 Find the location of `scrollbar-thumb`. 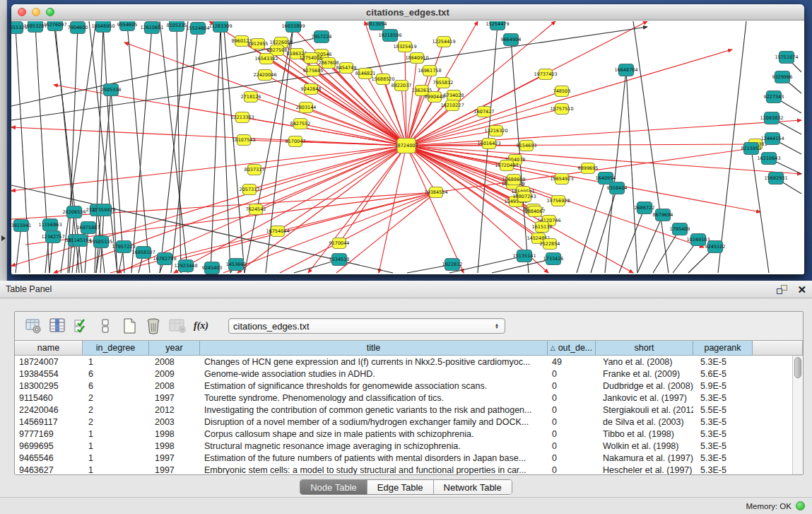

scrollbar-thumb is located at coordinates (798, 368).